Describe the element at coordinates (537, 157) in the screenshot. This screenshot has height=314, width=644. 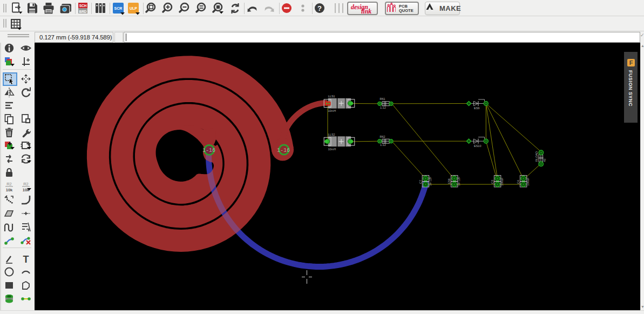
I see `svg-text: RLOAD` at that location.